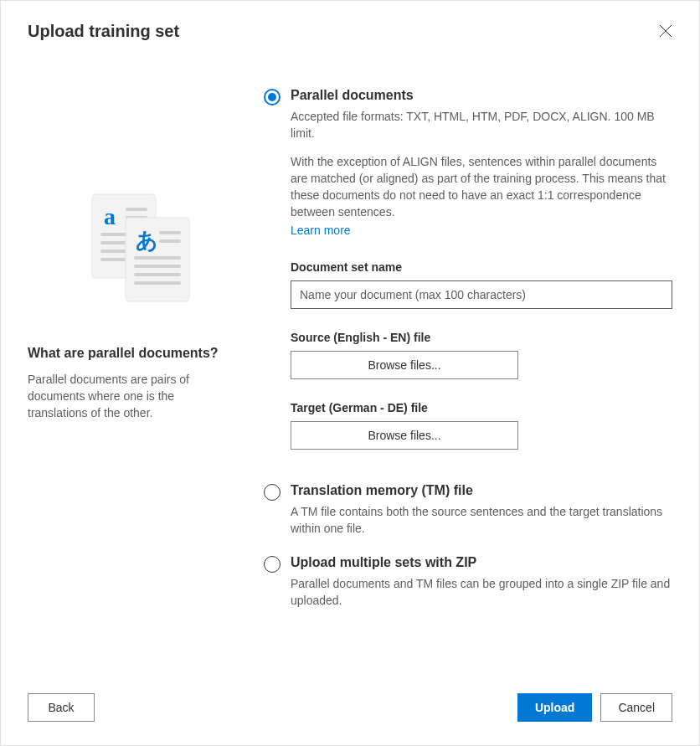 This screenshot has width=700, height=746. Describe the element at coordinates (481, 337) in the screenshot. I see `source-file-label: Source (English - EN) file` at that location.